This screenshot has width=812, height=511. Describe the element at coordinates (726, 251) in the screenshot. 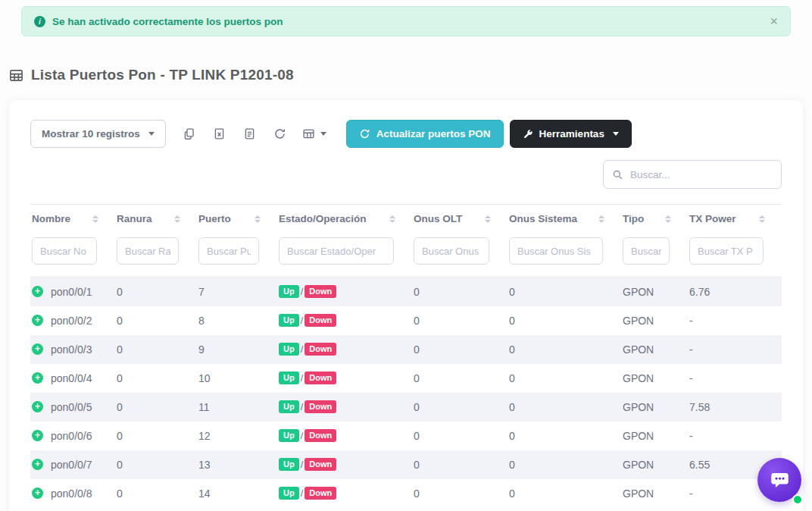

I see `filter-tx-power-input` at that location.